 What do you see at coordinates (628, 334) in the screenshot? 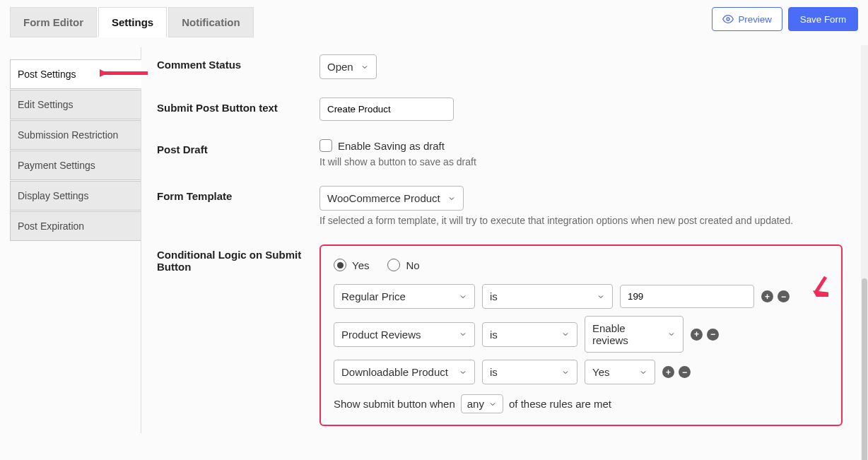
I see `rule-value: Enable reviews` at bounding box center [628, 334].